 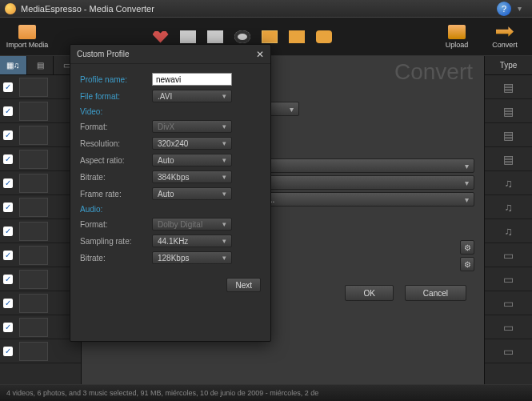 I want to click on device-icon-strip, so click(x=242, y=37).